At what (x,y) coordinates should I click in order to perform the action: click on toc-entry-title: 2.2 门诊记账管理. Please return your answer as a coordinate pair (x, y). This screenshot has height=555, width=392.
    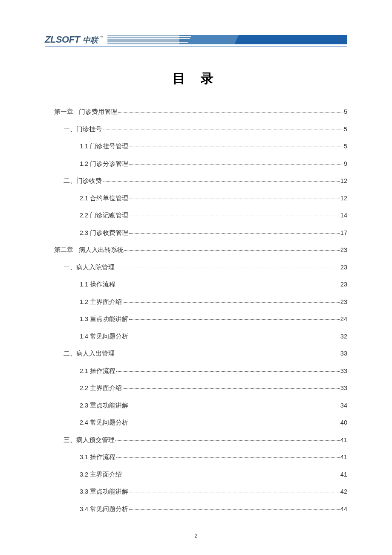
    Looking at the image, I should click on (104, 216).